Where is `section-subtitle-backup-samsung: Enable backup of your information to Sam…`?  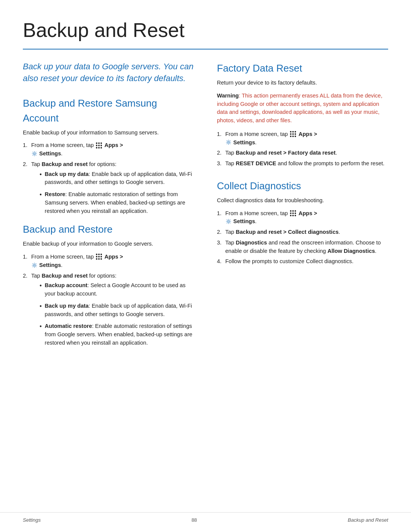 section-subtitle-backup-samsung: Enable backup of your information to Sam… is located at coordinates (108, 133).